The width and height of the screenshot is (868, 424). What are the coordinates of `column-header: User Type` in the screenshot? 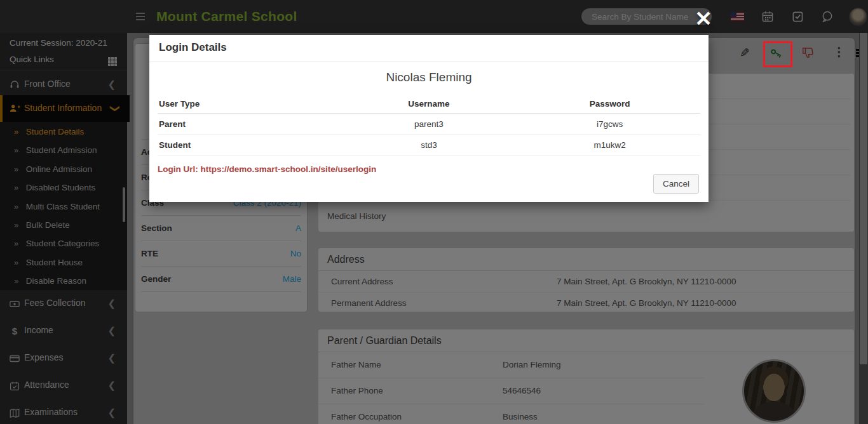 It's located at (248, 104).